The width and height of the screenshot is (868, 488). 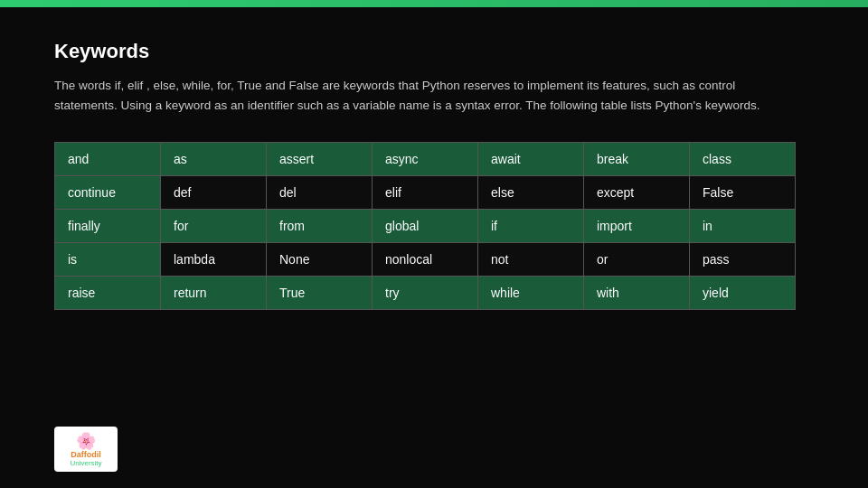 What do you see at coordinates (425, 258) in the screenshot?
I see `table-row: islambdaNonenonlocalnotorpass` at bounding box center [425, 258].